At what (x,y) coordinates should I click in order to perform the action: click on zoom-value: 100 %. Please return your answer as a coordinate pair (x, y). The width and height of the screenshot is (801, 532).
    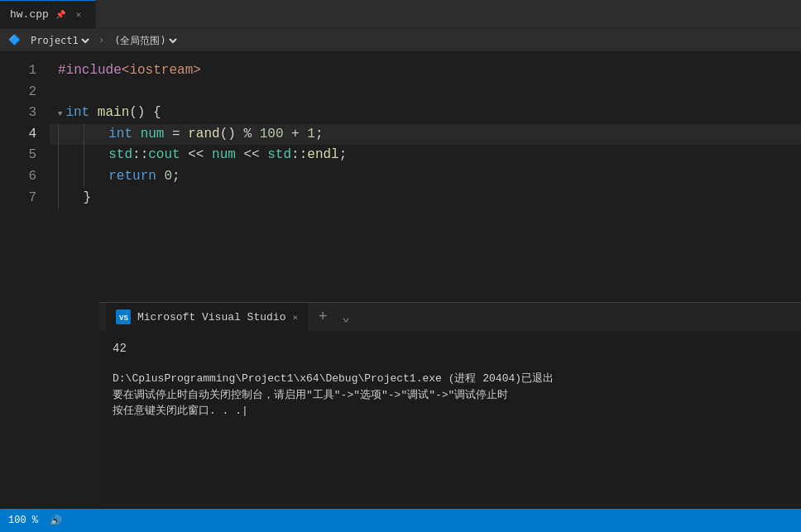
    Looking at the image, I should click on (23, 520).